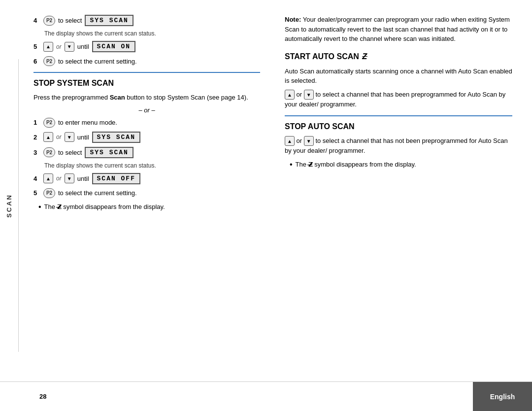  What do you see at coordinates (88, 122) in the screenshot?
I see `step-text: to enter menu mode.` at bounding box center [88, 122].